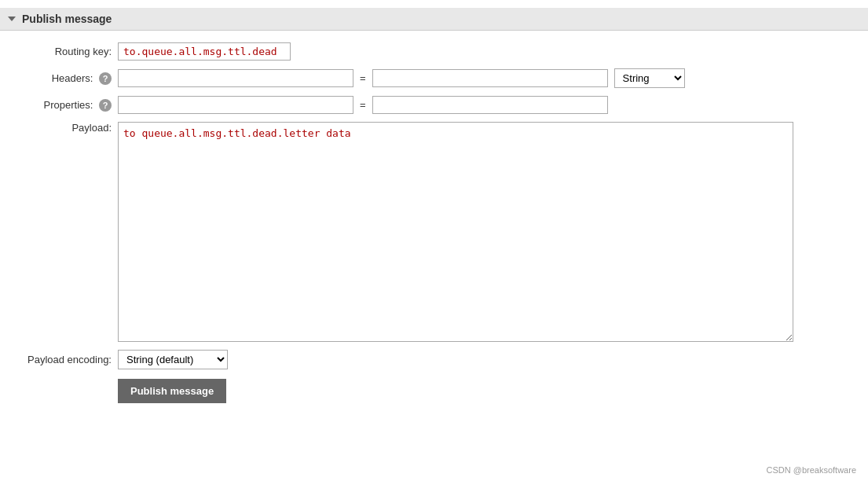  What do you see at coordinates (67, 127) in the screenshot?
I see `payload-label: Payload:` at bounding box center [67, 127].